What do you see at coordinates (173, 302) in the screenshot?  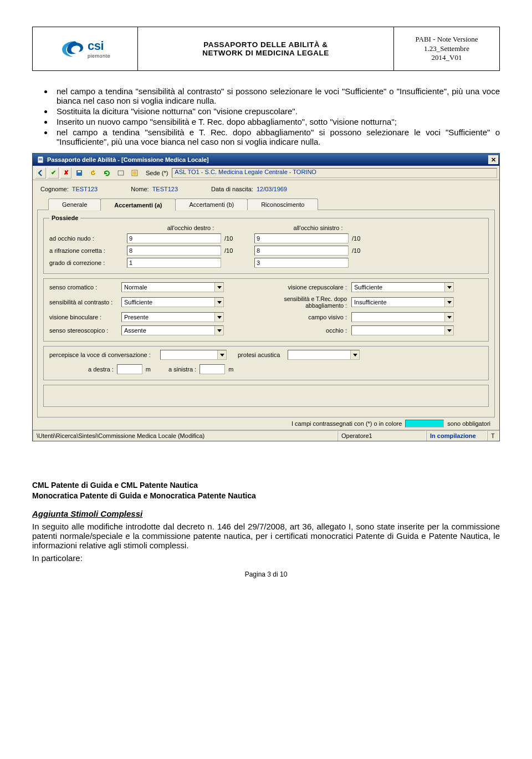 I see `sens-contrasto-combo: Sufficiente` at bounding box center [173, 302].